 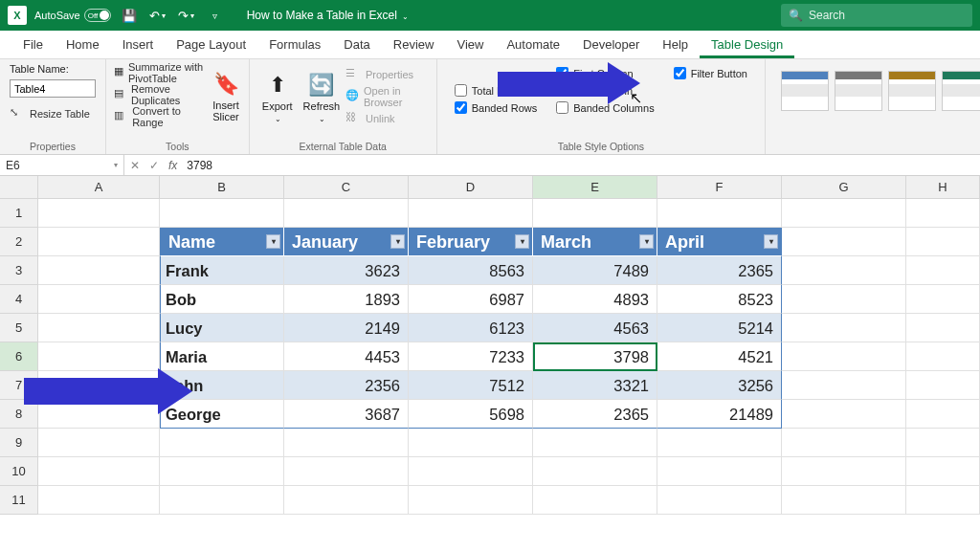 I want to click on table-cell: 3623, so click(x=346, y=271).